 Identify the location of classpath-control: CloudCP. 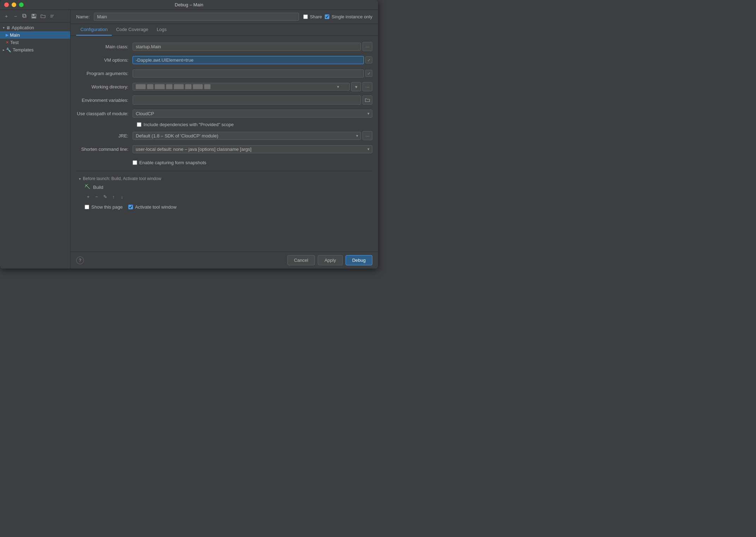
(252, 113).